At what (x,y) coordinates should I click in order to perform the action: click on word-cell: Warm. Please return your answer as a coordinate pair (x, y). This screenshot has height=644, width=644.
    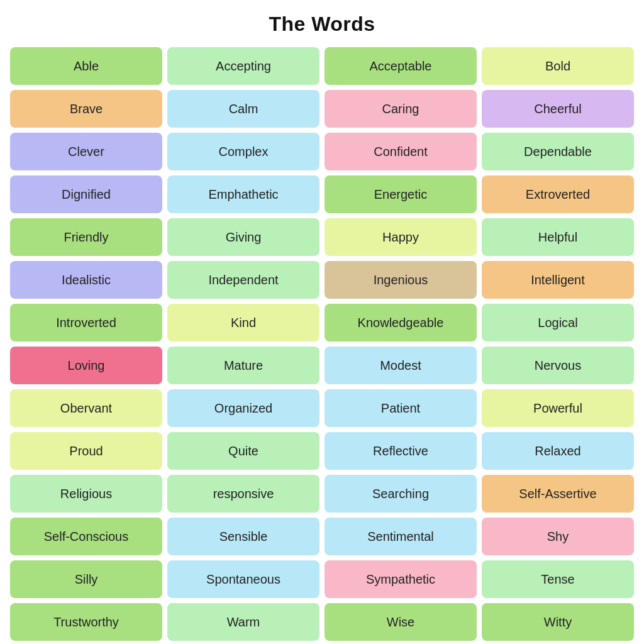
    Looking at the image, I should click on (243, 622).